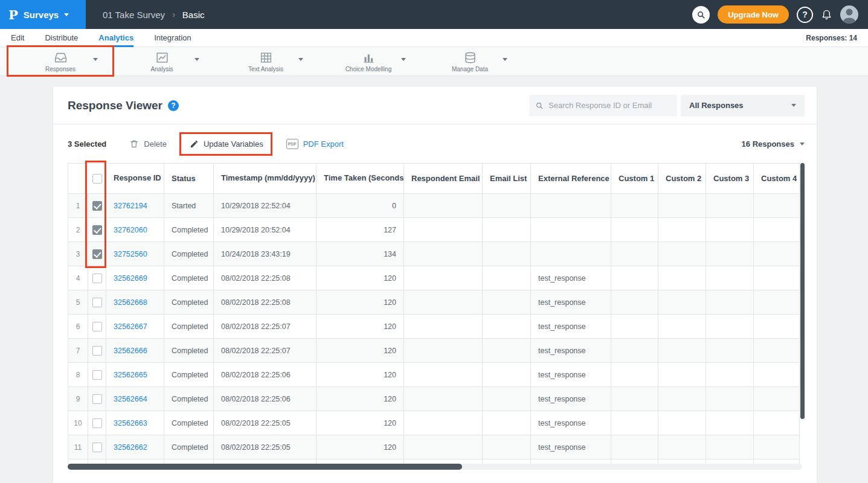 The height and width of the screenshot is (483, 868). Describe the element at coordinates (130, 351) in the screenshot. I see `response-id-link: 32562666` at that location.